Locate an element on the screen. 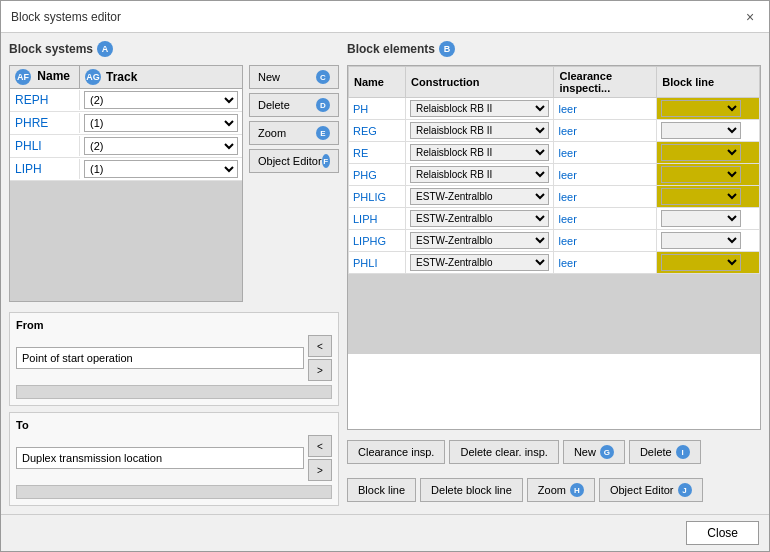 This screenshot has width=770, height=552. bs-track-label: Track is located at coordinates (122, 77).